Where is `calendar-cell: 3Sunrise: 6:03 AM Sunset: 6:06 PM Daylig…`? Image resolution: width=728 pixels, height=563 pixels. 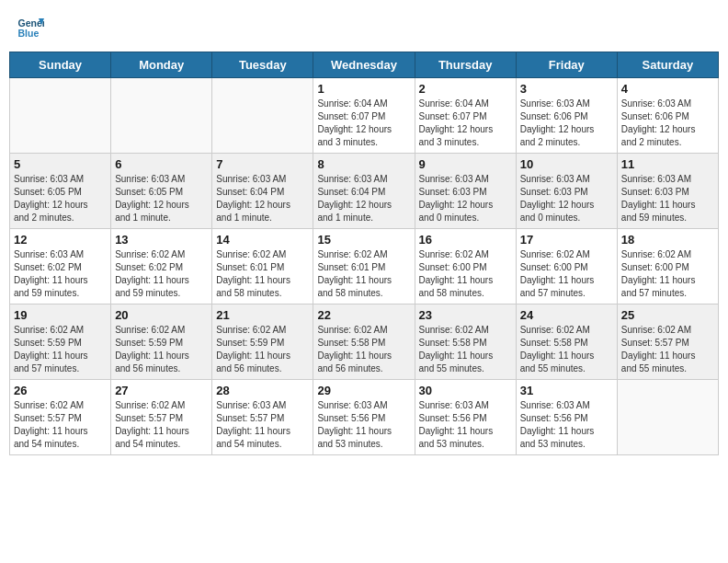
calendar-cell: 3Sunrise: 6:03 AM Sunset: 6:06 PM Daylig… is located at coordinates (566, 116).